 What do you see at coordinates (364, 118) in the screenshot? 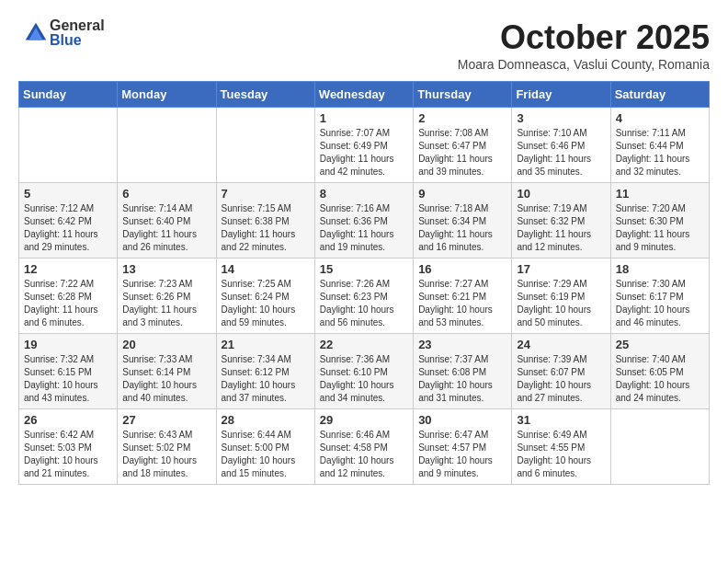
I see `day-number: 1` at bounding box center [364, 118].